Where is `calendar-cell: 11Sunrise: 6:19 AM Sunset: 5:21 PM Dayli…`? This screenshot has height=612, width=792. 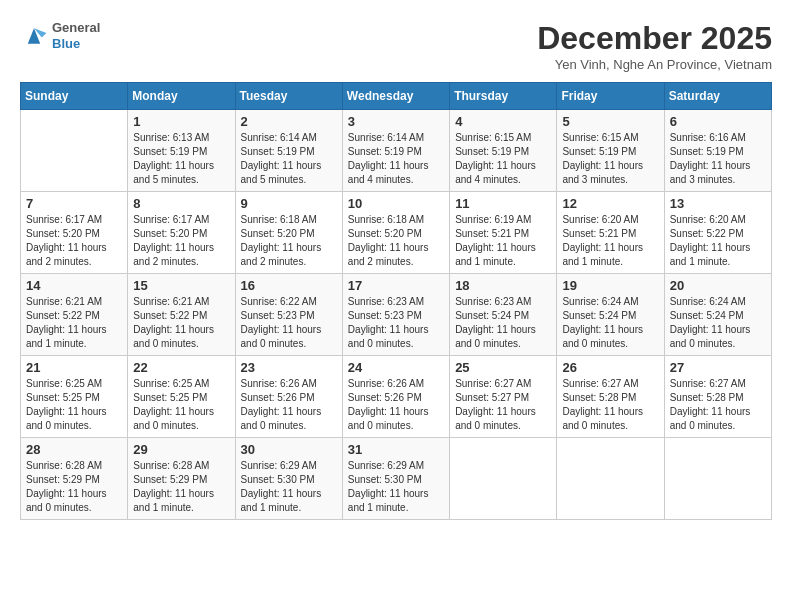 calendar-cell: 11Sunrise: 6:19 AM Sunset: 5:21 PM Dayli… is located at coordinates (504, 233).